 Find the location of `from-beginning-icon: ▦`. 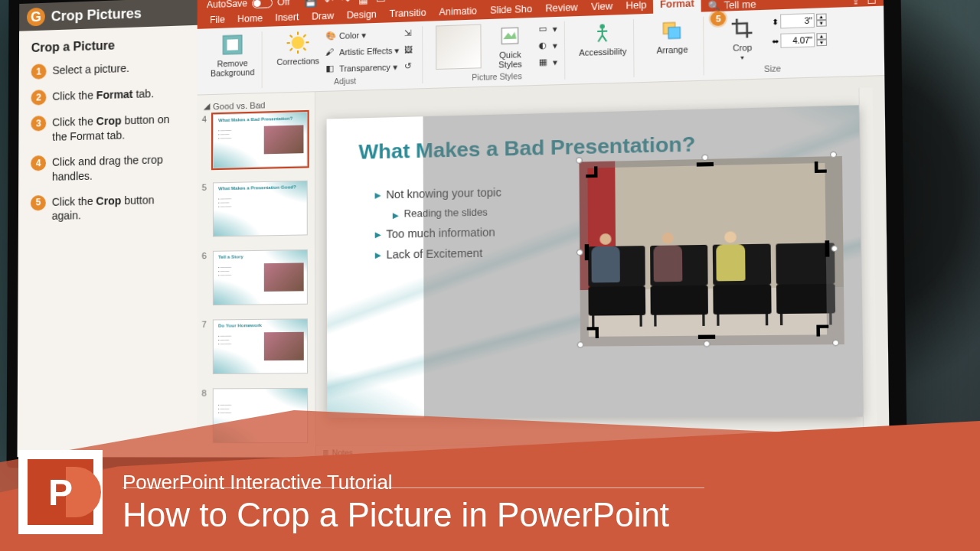

from-beginning-icon: ▦ is located at coordinates (363, 3).